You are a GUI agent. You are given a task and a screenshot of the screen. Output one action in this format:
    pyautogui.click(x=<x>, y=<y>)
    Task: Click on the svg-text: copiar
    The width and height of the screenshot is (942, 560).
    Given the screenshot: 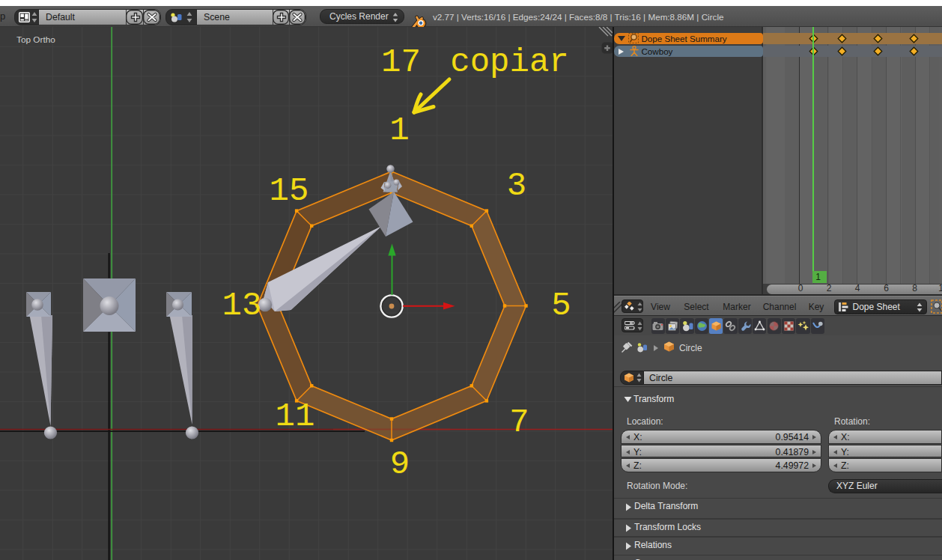 What is the action you would take?
    pyautogui.click(x=509, y=62)
    